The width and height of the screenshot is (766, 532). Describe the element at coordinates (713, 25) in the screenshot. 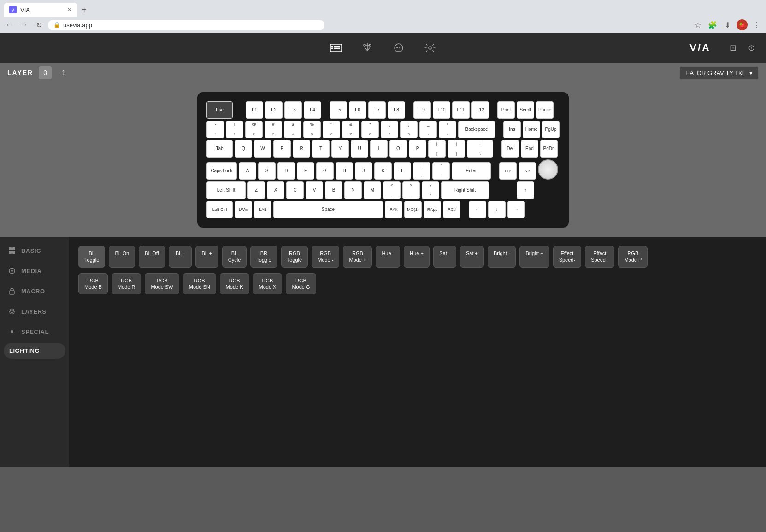

I see `extensions-icon: 🧩` at that location.